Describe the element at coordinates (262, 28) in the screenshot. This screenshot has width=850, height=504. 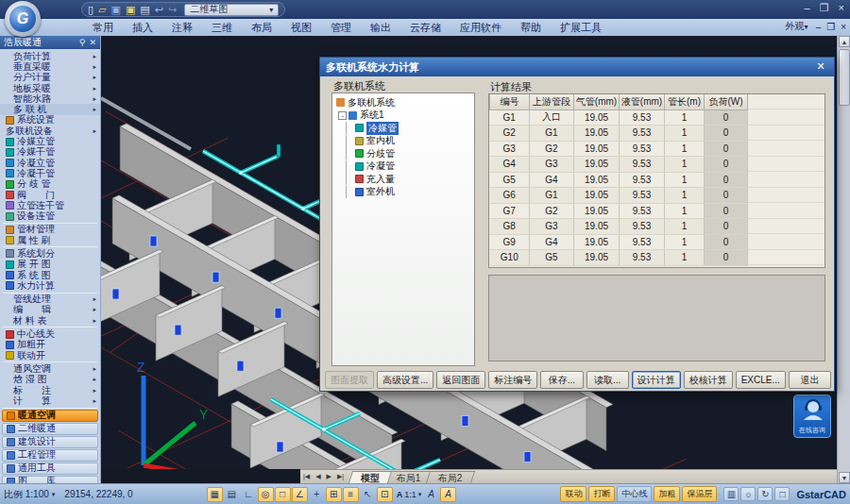
I see `ribbon-tab: 布局` at that location.